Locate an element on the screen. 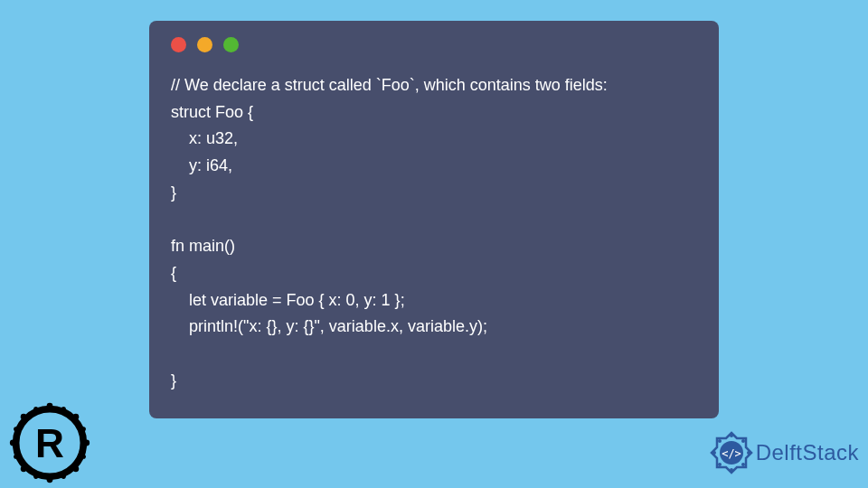 The width and height of the screenshot is (868, 488). svg-text: R is located at coordinates (50, 443).